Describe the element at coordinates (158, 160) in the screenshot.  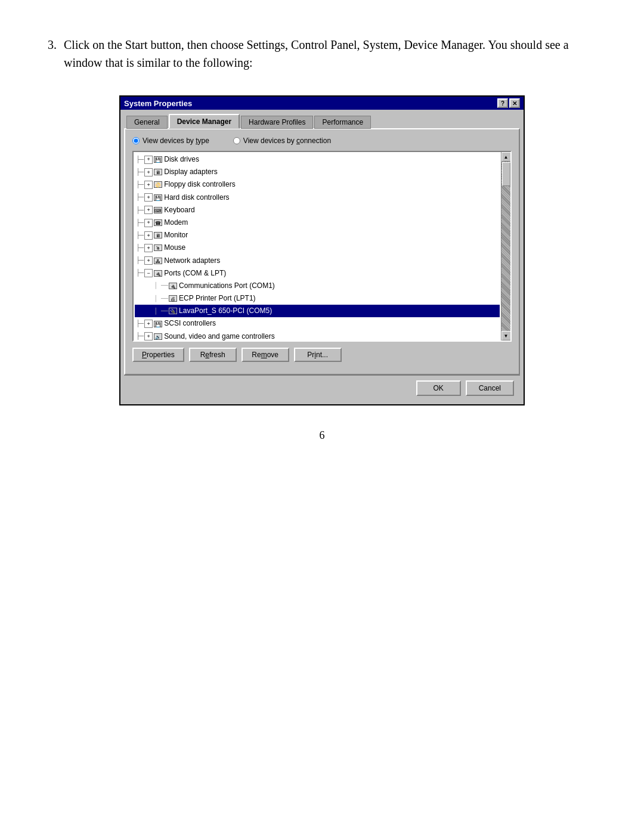
I see `disk-icon: 💾` at that location.